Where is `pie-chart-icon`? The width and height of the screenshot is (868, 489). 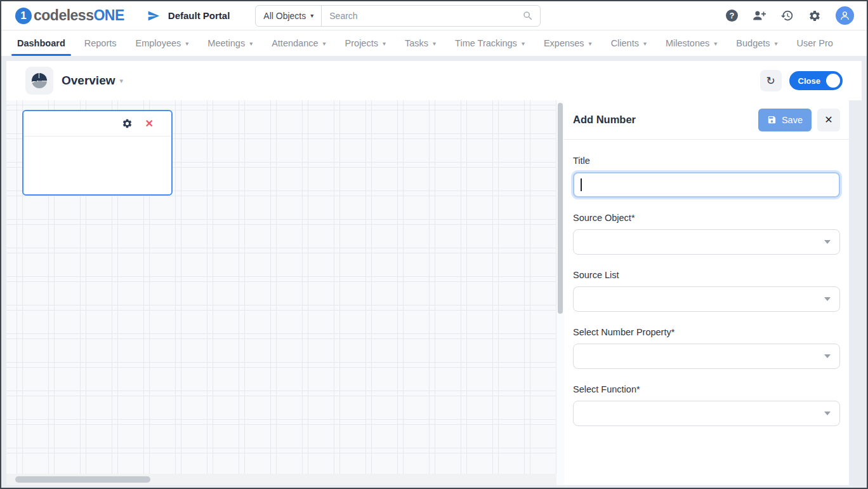
pie-chart-icon is located at coordinates (39, 81).